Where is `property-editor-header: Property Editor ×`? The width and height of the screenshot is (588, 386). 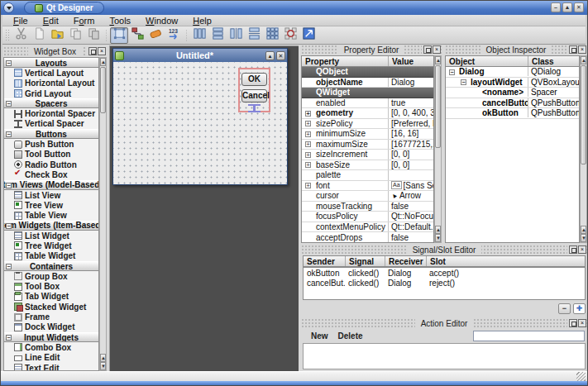
property-editor-header: Property Editor × is located at coordinates (371, 50).